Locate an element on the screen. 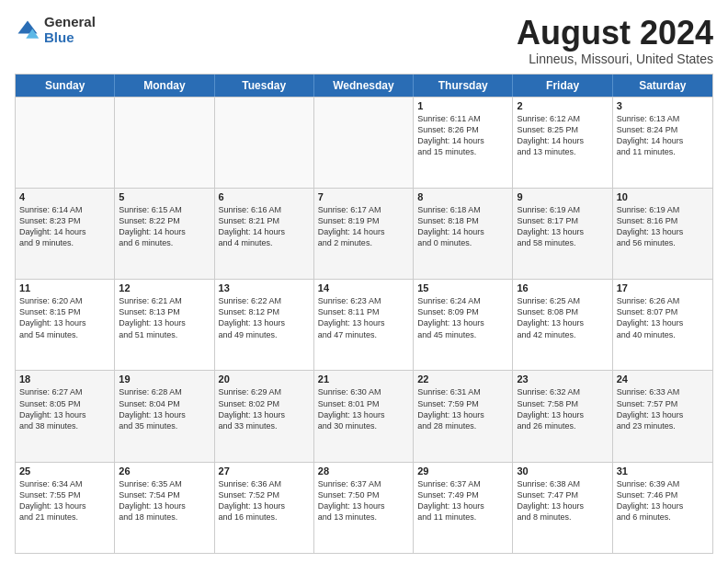 The height and width of the screenshot is (563, 728). day-cell-3: 3Sunrise: 6:13 AM Sunset: 8:24 PM Daylig… is located at coordinates (663, 143).